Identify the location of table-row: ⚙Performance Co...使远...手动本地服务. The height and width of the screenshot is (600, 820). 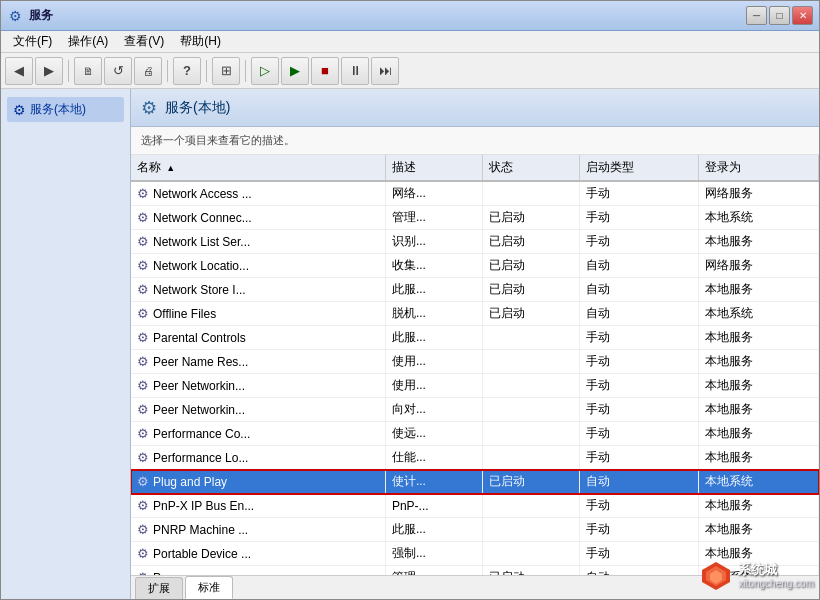
(475, 434).